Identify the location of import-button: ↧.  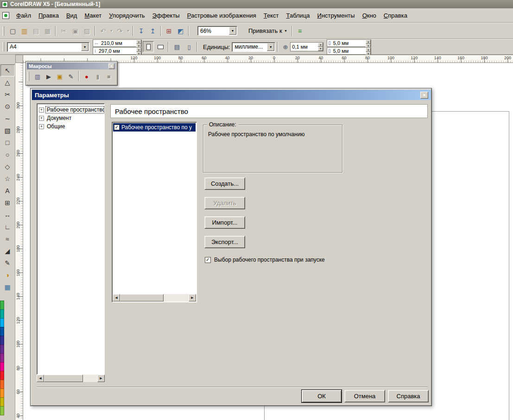
(141, 31).